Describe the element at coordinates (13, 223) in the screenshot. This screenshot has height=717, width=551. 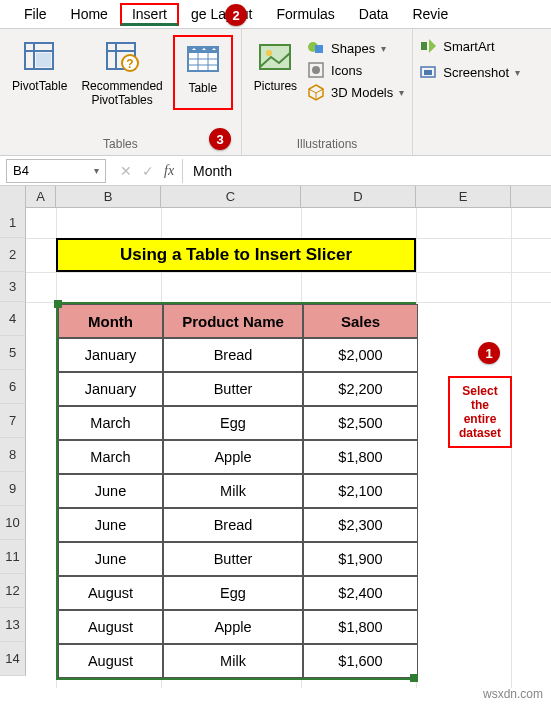
I see `row-header: 1` at that location.